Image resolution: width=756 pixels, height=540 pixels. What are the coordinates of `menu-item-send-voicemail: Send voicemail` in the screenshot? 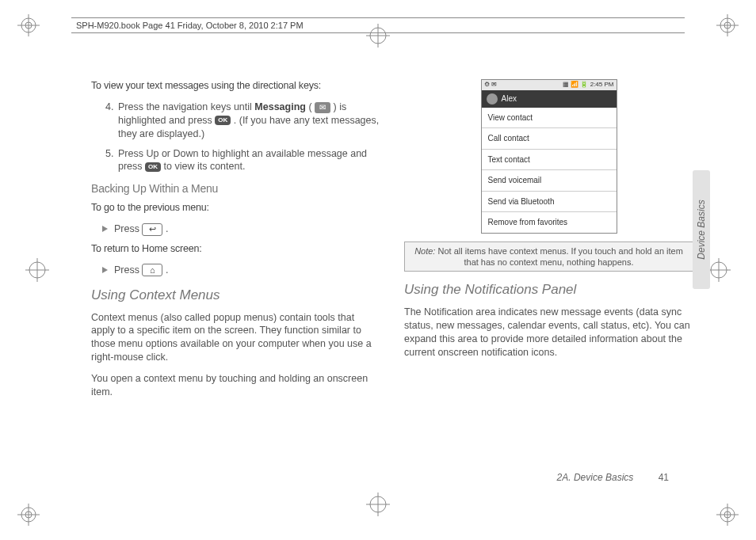 It's located at (549, 181).